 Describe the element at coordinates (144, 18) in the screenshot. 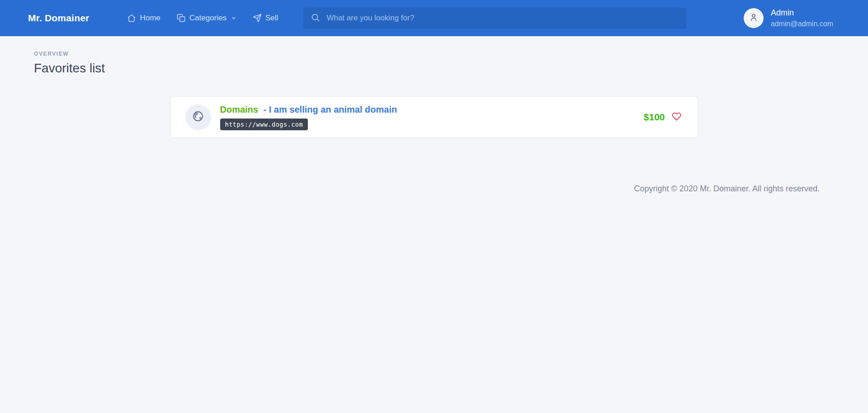

I see `nav-item-home: Home` at that location.